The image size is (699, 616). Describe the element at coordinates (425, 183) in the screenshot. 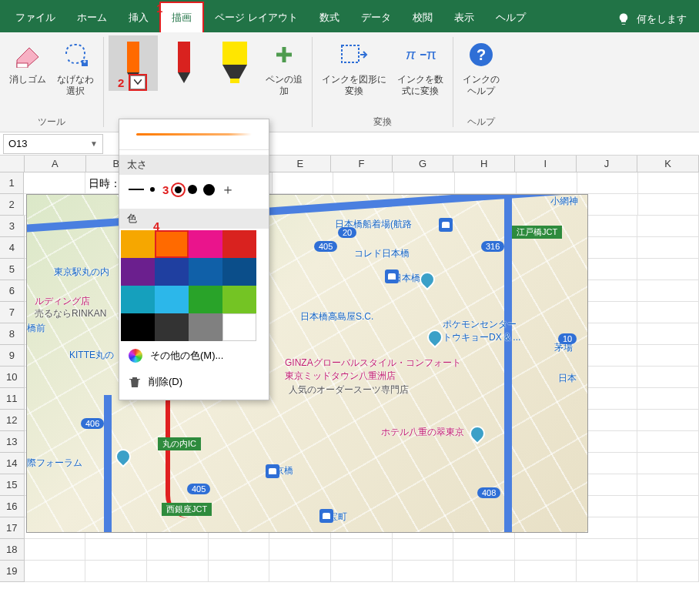

I see `cell-G1` at that location.